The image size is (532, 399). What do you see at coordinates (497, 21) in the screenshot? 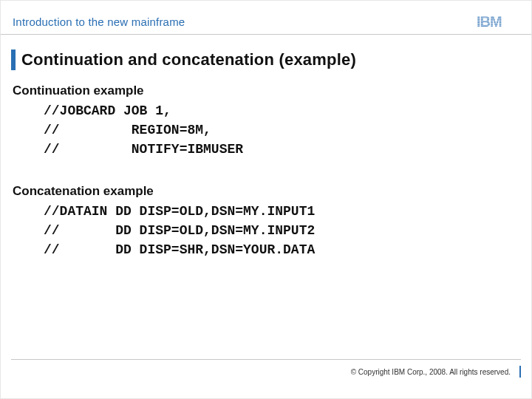
I see `ibm-logo-icon: IBM` at bounding box center [497, 21].